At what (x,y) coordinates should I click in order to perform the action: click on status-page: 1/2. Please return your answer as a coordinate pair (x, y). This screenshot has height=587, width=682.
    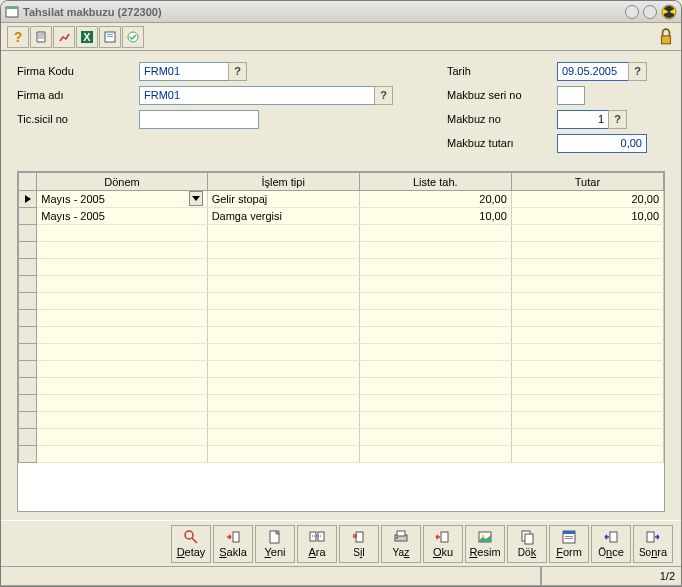
    Looking at the image, I should click on (611, 576).